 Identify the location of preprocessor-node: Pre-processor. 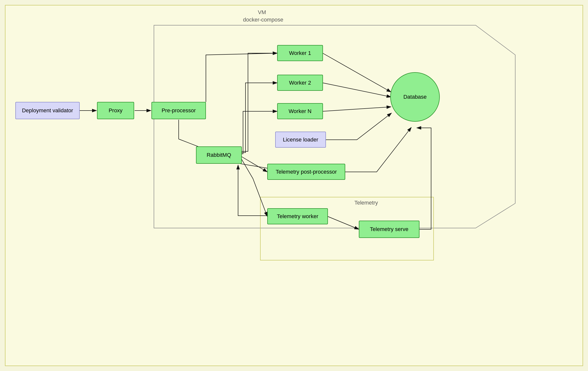
(179, 111).